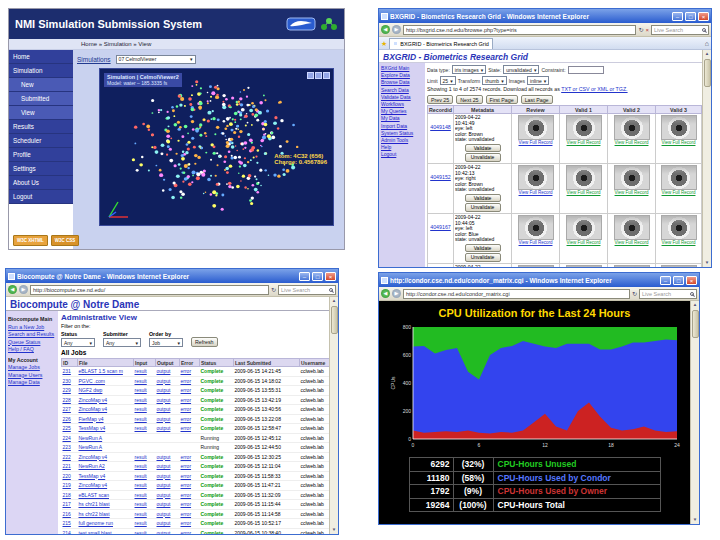 The image size is (720, 540). I want to click on unvalidate-button: Unvalidate, so click(483, 258).